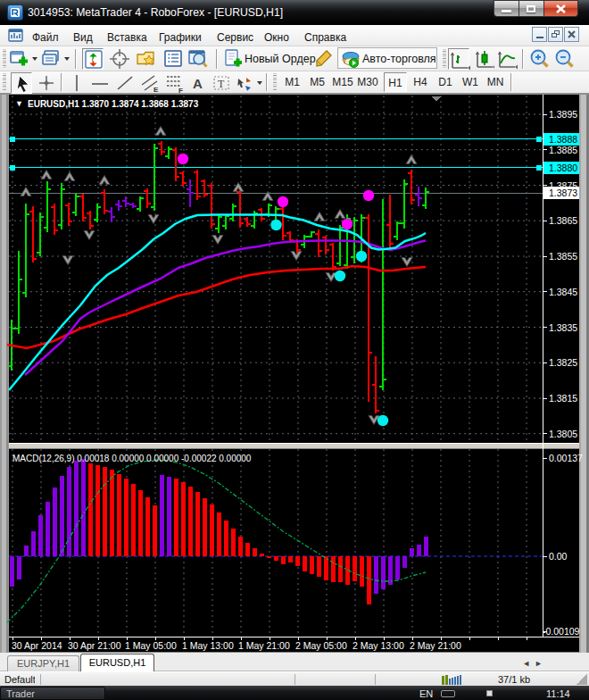  What do you see at coordinates (563, 292) in the screenshot?
I see `svg-text: 1.3845` at bounding box center [563, 292].